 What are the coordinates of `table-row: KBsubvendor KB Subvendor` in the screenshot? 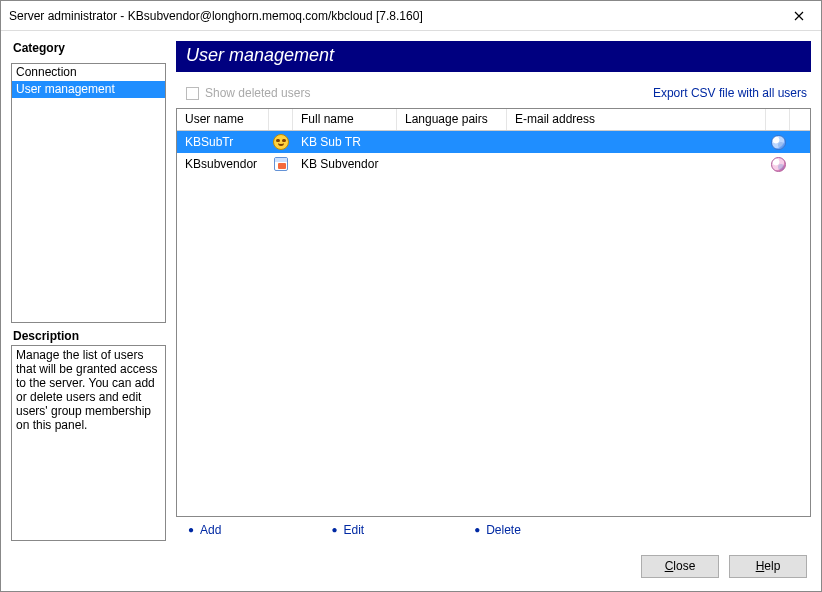 It's located at (494, 164).